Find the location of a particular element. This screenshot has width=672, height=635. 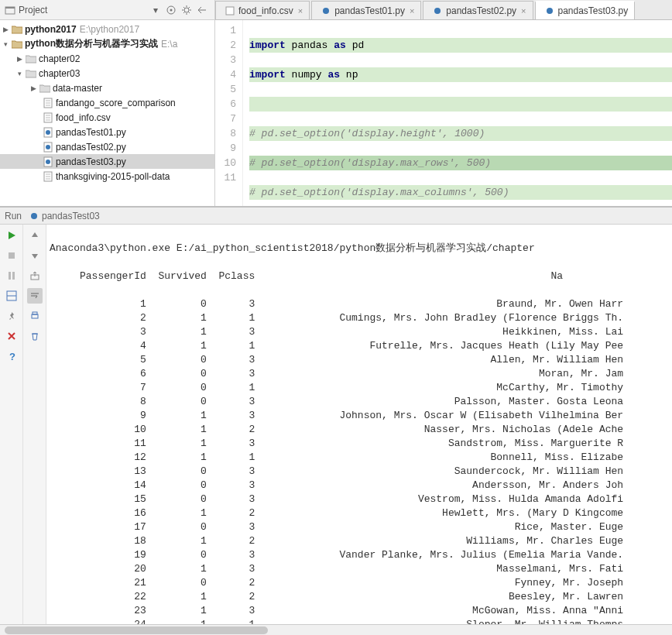

rerun-button is located at coordinates (12, 235).